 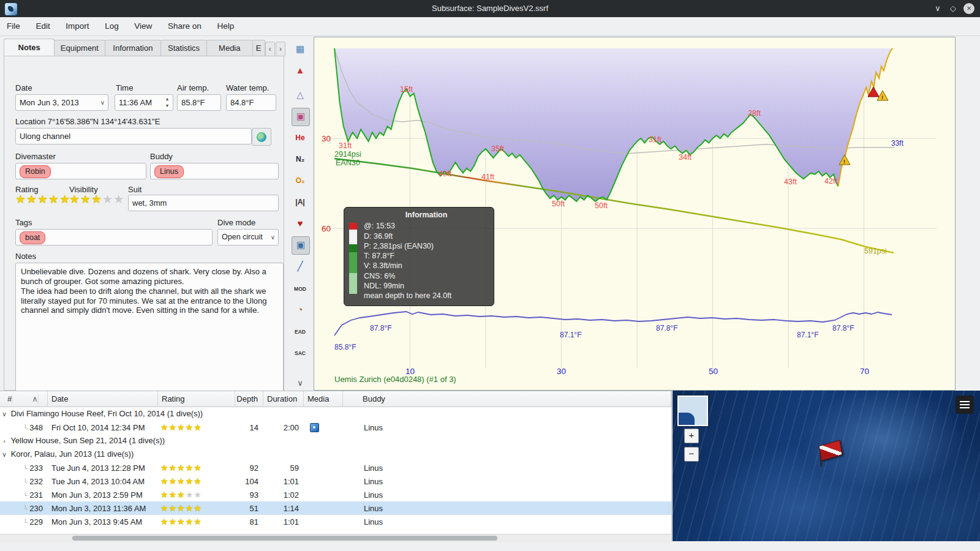 I want to click on window-title: Subsurface: SampleDivesV2.ssrf, so click(x=490, y=9).